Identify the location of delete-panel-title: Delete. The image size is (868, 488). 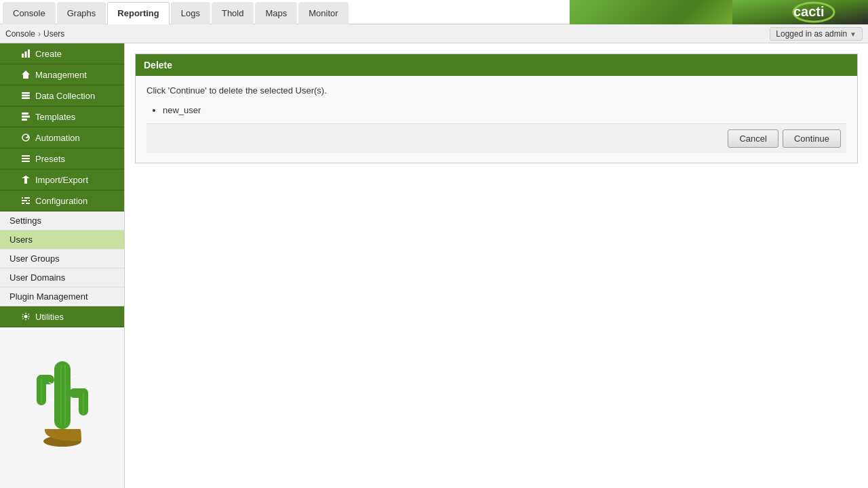
(496, 65).